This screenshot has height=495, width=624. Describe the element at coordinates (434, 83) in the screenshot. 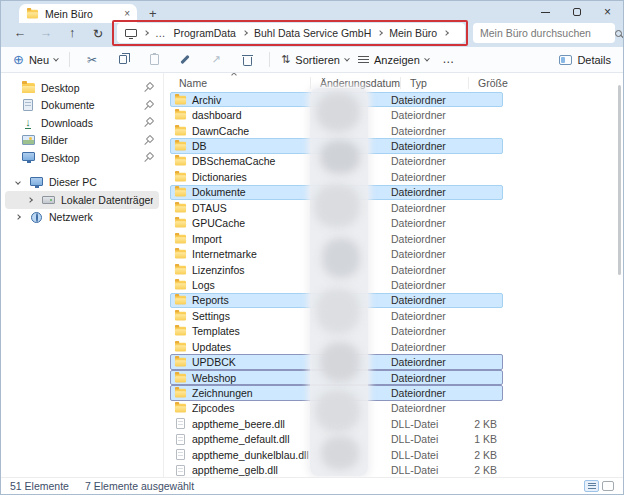

I see `column-header-type: Typ` at that location.